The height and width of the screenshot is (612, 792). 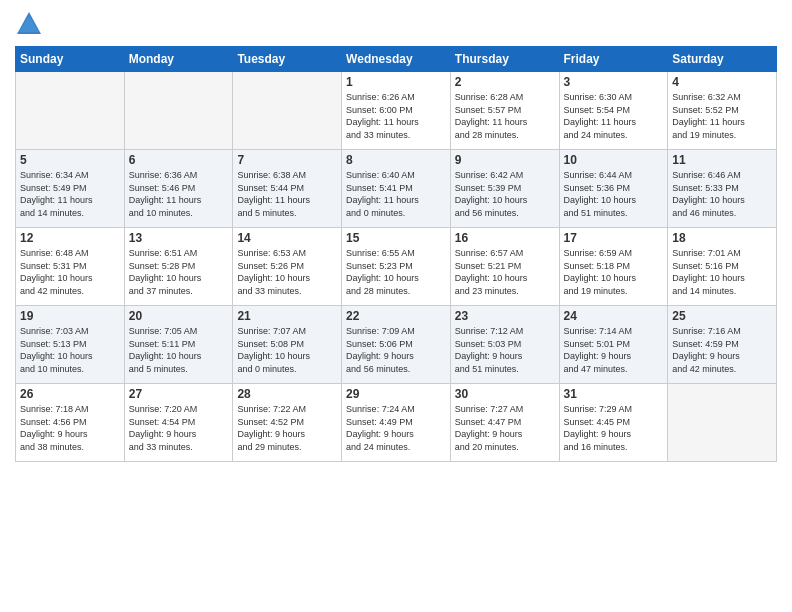 What do you see at coordinates (287, 194) in the screenshot?
I see `day-info: Sunrise: 6:38 AM Sunset: 5:44 PM Dayligh…` at bounding box center [287, 194].